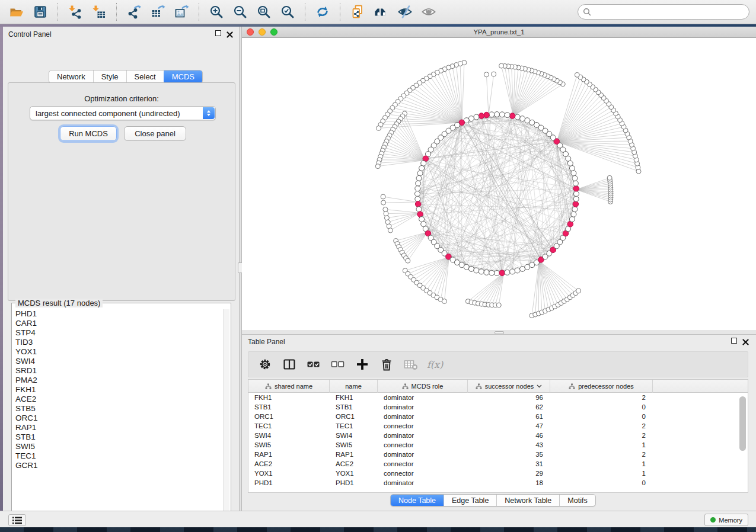  Describe the element at coordinates (405, 12) in the screenshot. I see `hide-graphics-details-icon` at that location.